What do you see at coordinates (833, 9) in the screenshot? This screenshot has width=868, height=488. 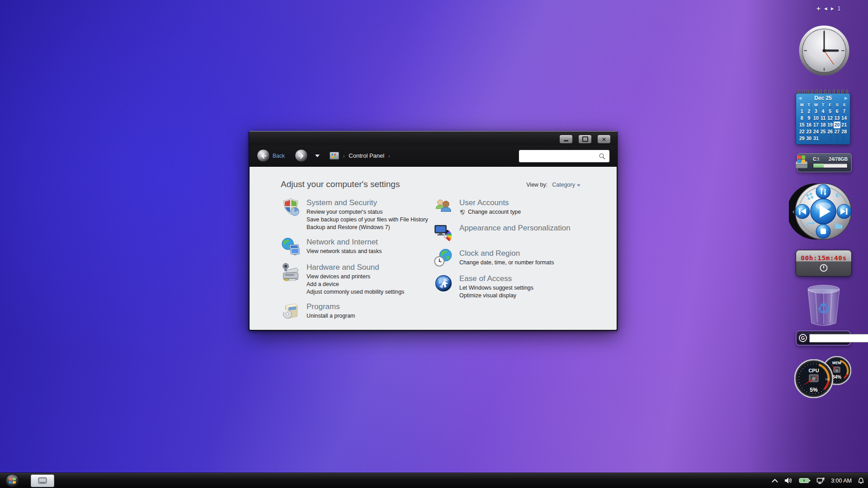 I see `pager-next-icon: ▶` at bounding box center [833, 9].